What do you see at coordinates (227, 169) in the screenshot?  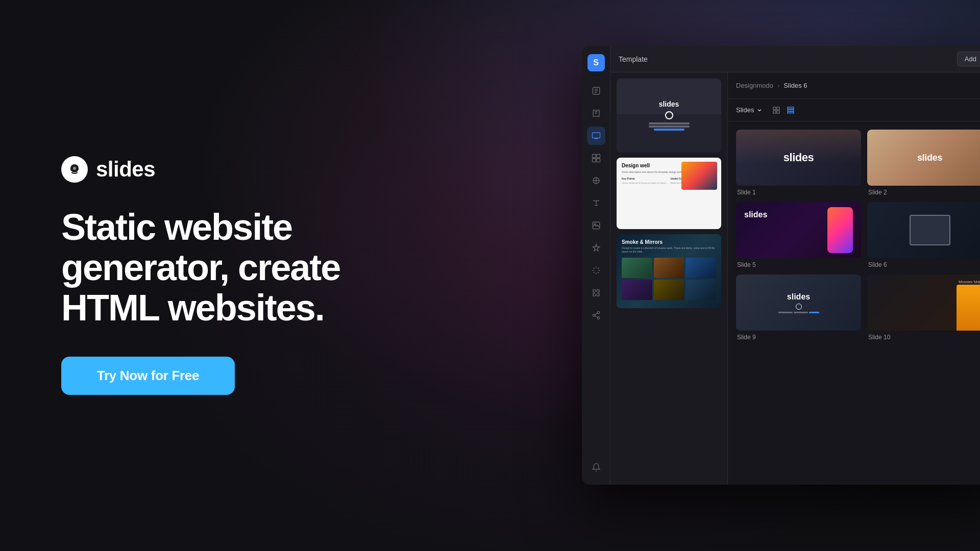 I see `logo-area: slides` at bounding box center [227, 169].